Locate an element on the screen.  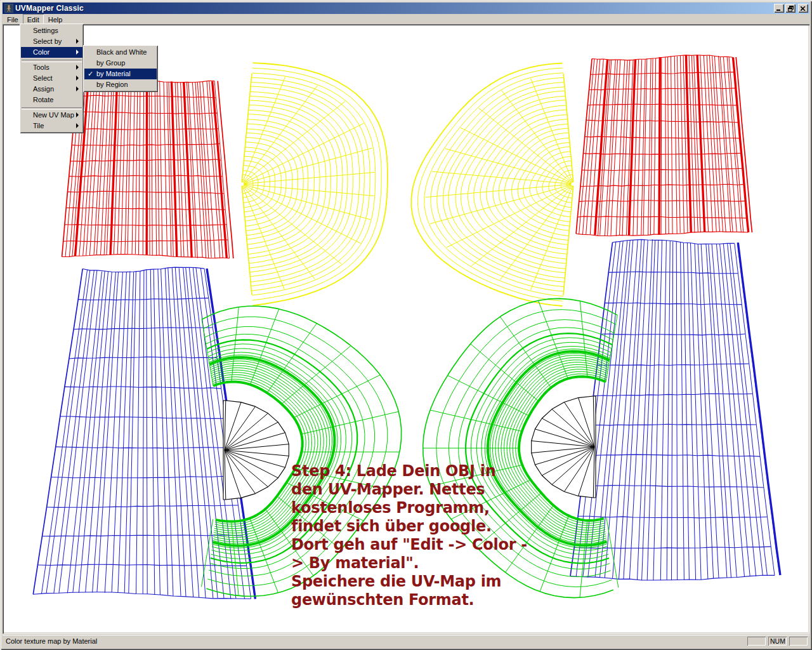
title-bar: UVMapper Classic is located at coordinates (406, 8).